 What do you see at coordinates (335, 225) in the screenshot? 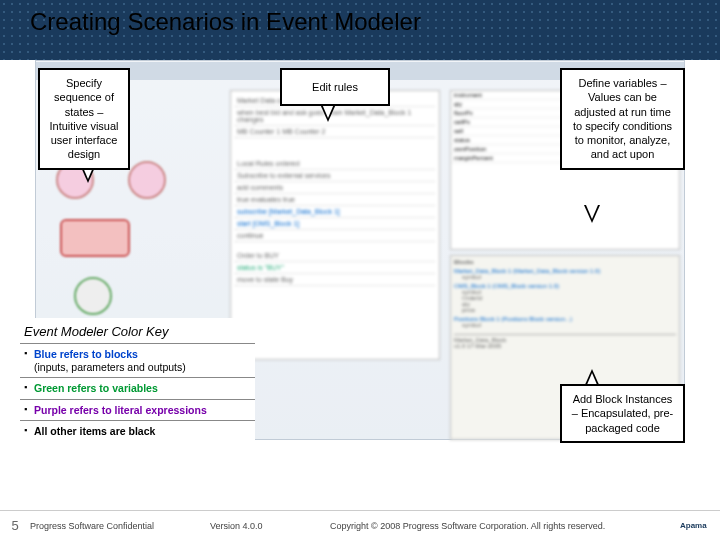
I see `bg-rules-panel: Market Data counter retracted while when…` at bounding box center [335, 225].